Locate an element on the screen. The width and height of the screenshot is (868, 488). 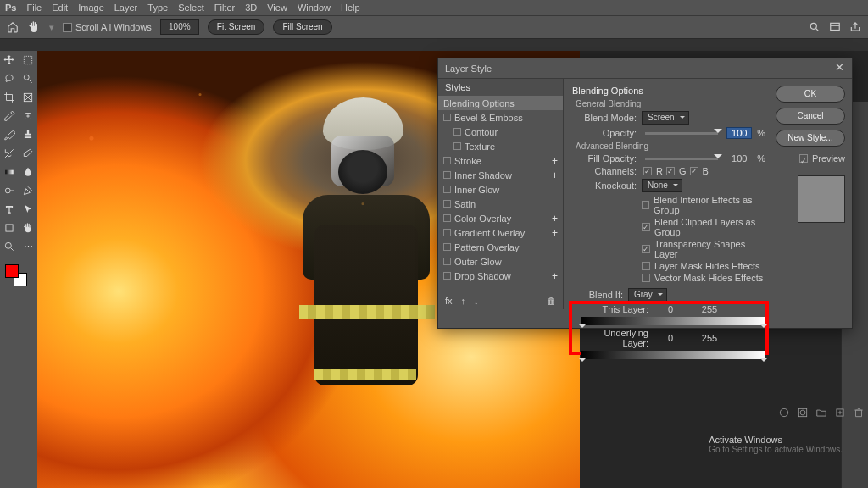
style-stroke: Stroke+ is located at coordinates (500, 161).